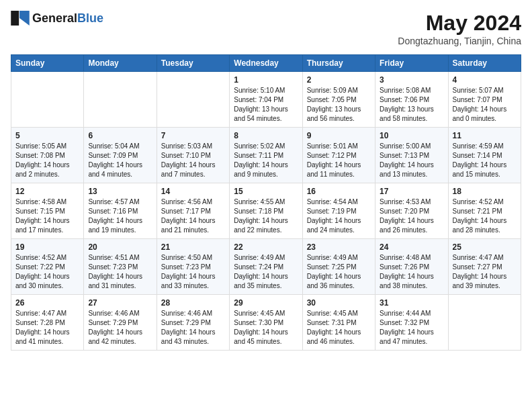  Describe the element at coordinates (339, 191) in the screenshot. I see `day-number: 16` at that location.